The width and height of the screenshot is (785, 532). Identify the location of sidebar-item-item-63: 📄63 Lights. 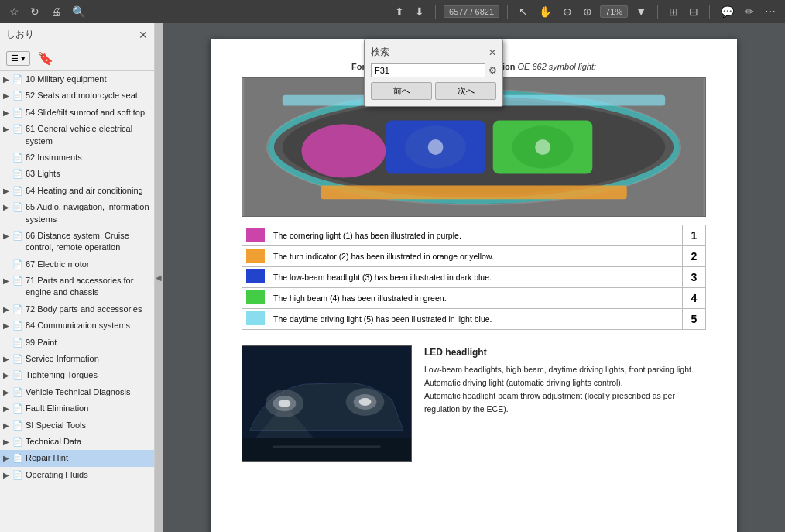
(77, 173).